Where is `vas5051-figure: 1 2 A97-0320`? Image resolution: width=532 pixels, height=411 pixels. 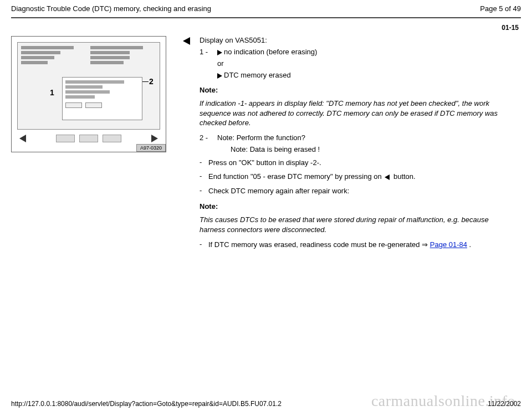
vas5051-figure: 1 2 A97-0320 is located at coordinates (89, 94).